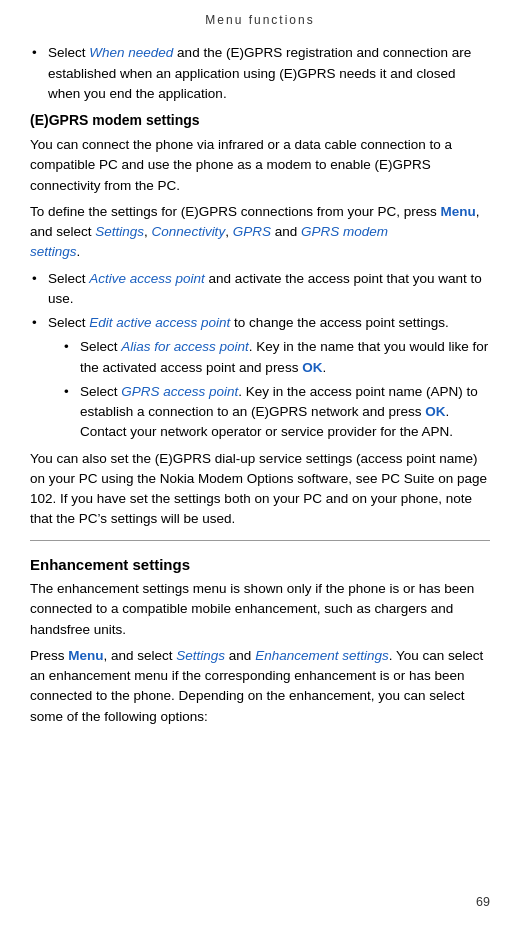 This screenshot has height=925, width=520. Describe the element at coordinates (120, 232) in the screenshot. I see `settings-link-1: Settings` at that location.